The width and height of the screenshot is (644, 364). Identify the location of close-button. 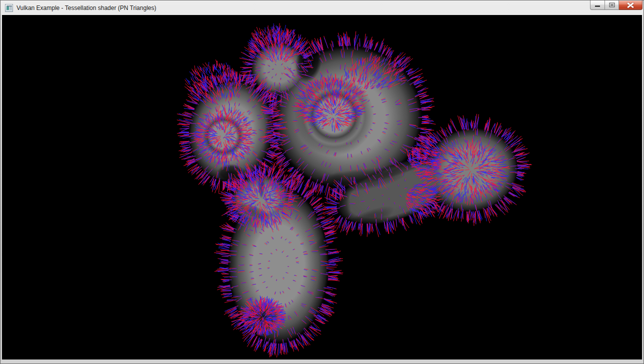
(631, 5).